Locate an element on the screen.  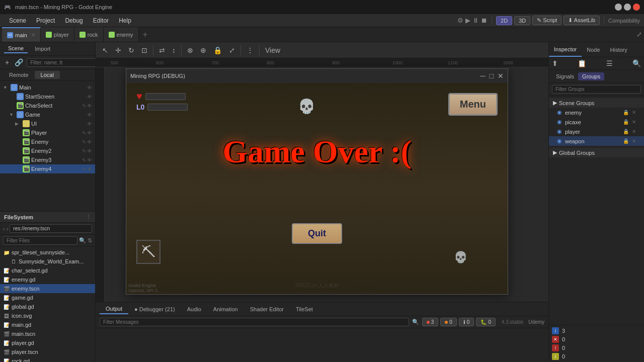
tab-animation: Animation is located at coordinates (225, 309).